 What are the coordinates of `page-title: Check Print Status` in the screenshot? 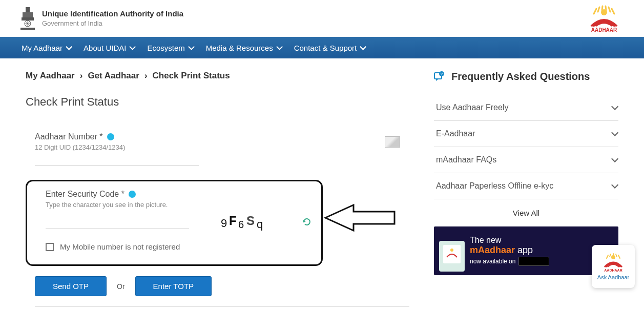 It's located at (217, 102).